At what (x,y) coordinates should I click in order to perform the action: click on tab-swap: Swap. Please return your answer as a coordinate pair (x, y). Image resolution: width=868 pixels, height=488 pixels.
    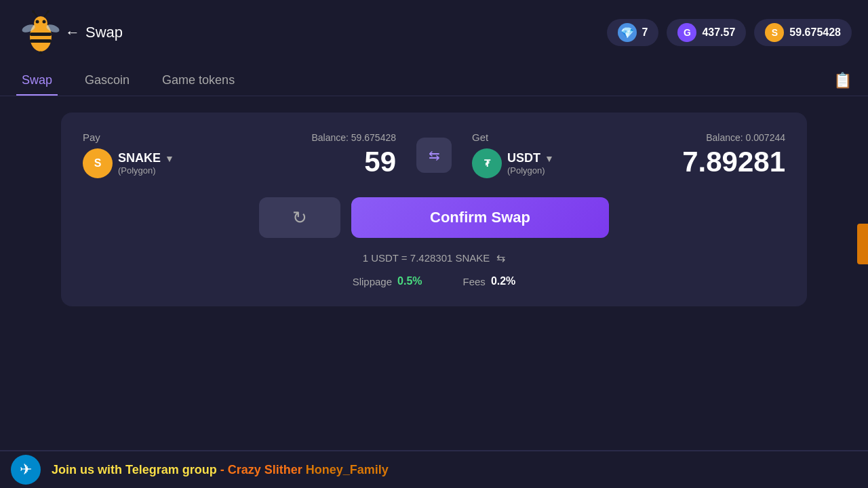
    Looking at the image, I should click on (37, 80).